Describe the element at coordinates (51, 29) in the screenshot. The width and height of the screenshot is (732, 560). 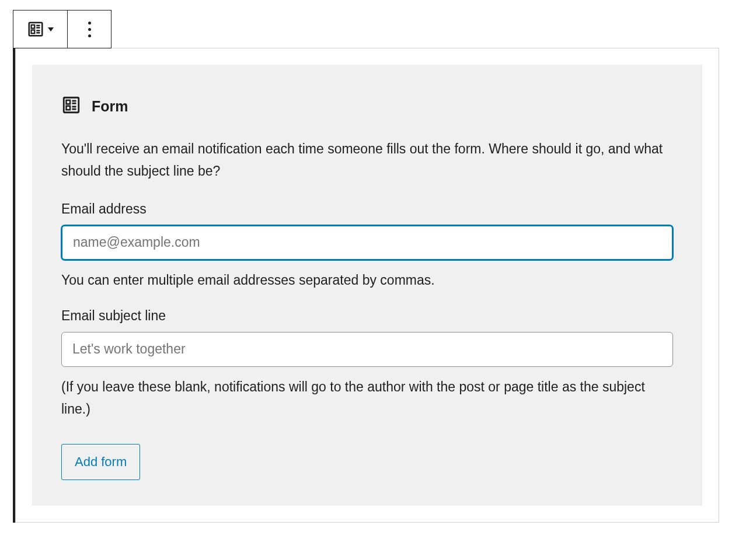
I see `chevron-down-icon` at that location.